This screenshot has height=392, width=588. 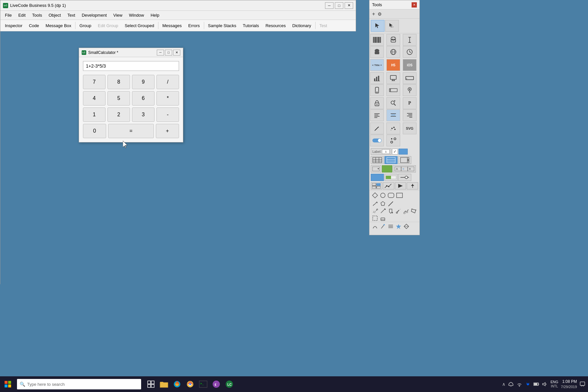 What do you see at coordinates (378, 26) in the screenshot?
I see `tool-pointer` at bounding box center [378, 26].